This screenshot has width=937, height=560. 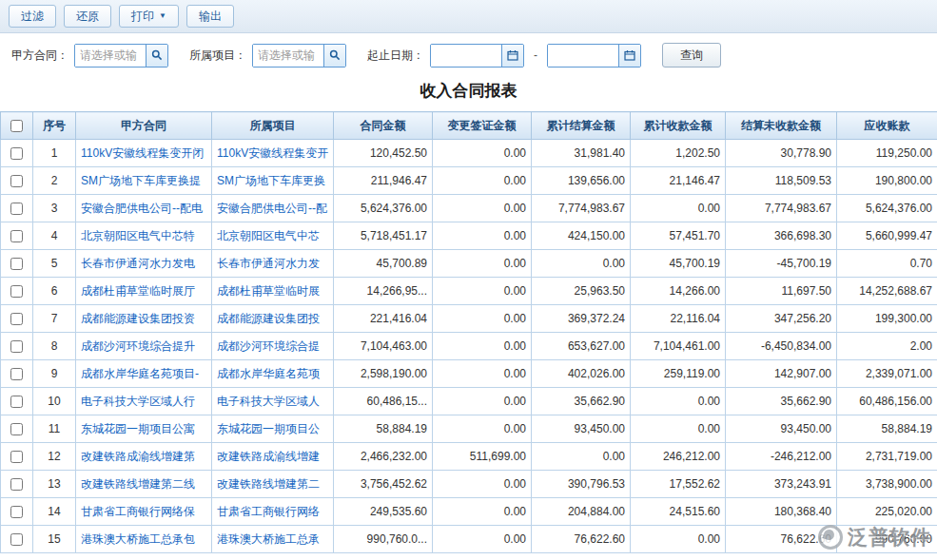 I want to click on project-link: 港珠澳大桥施工总承, so click(x=273, y=540).